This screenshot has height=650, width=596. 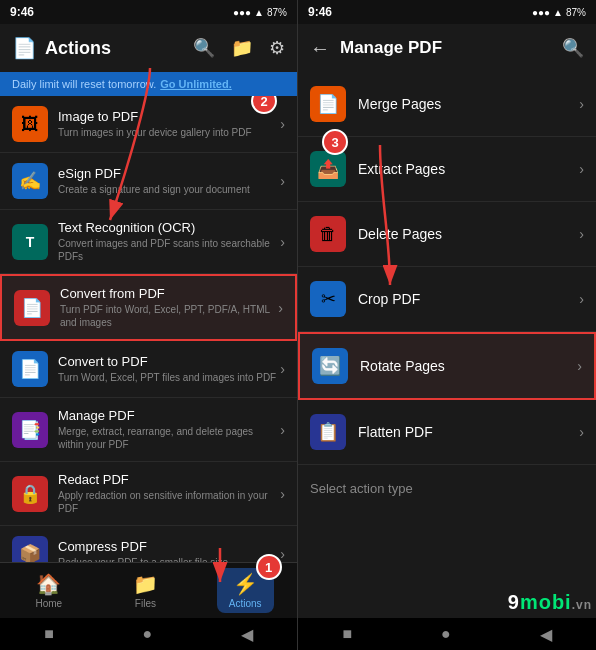 I want to click on redact-pdf-title: Redact PDF, so click(x=169, y=480).